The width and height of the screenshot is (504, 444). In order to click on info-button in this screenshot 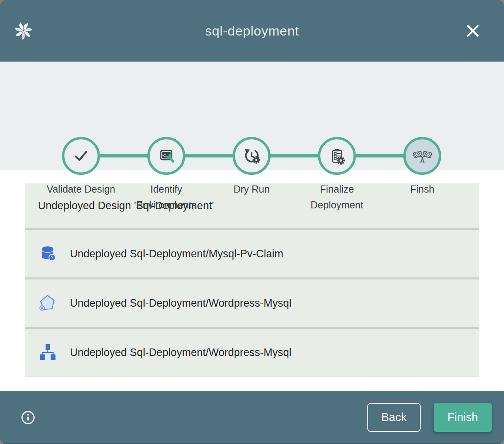, I will do `click(28, 418)`.